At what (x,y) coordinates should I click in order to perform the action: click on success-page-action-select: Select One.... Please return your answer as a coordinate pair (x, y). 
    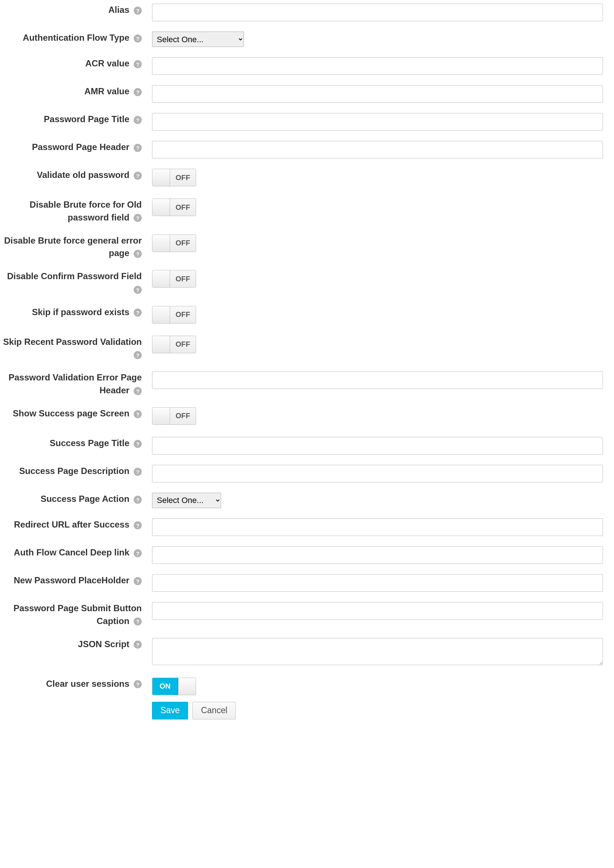
    Looking at the image, I should click on (187, 501).